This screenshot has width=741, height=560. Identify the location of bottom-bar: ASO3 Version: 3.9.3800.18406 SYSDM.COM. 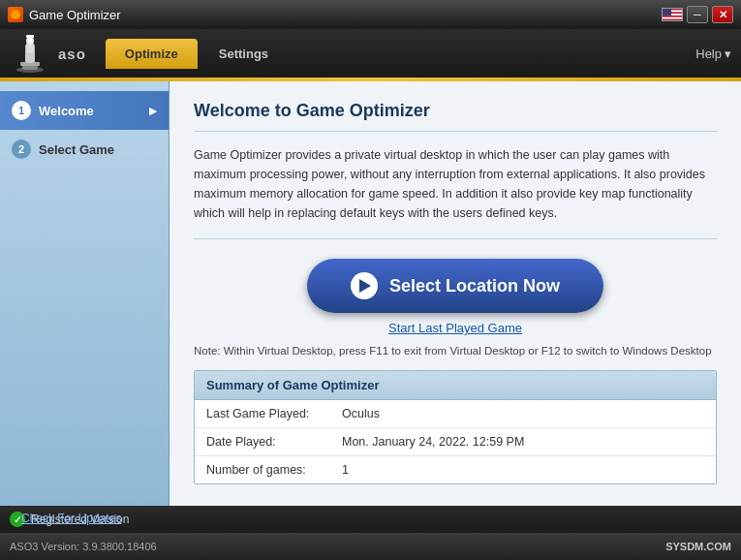
(370, 546).